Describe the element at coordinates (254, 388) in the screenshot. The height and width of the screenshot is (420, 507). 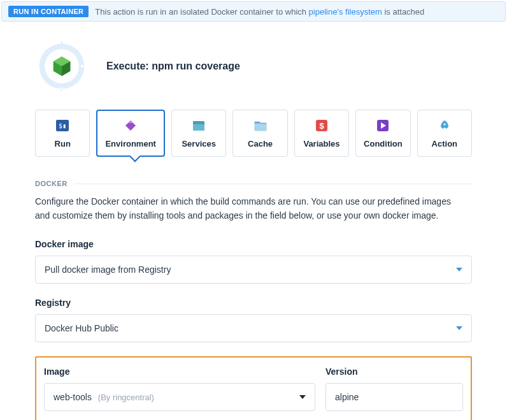
I see `image-version-highlight: Image web-tools (By ringcentral) Version` at that location.